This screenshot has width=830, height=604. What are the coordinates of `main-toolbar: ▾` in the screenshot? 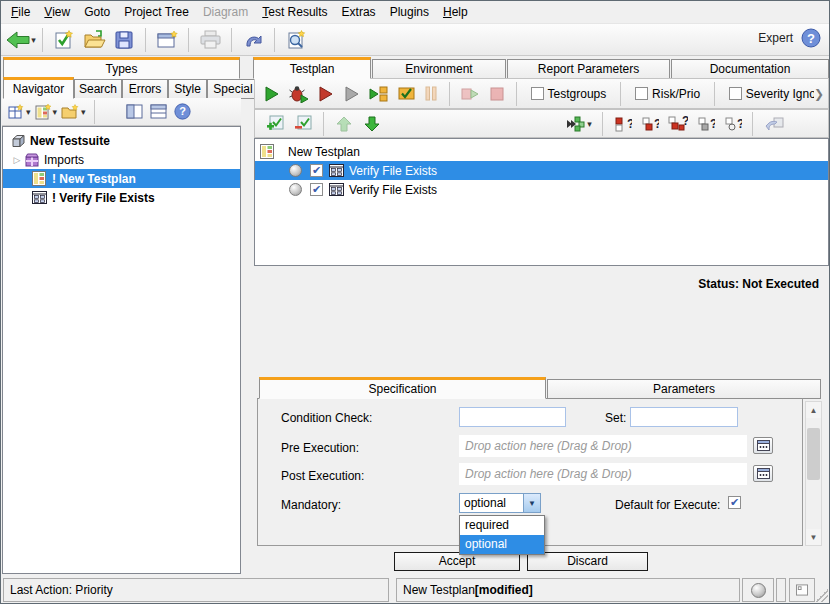 It's located at (415, 40).